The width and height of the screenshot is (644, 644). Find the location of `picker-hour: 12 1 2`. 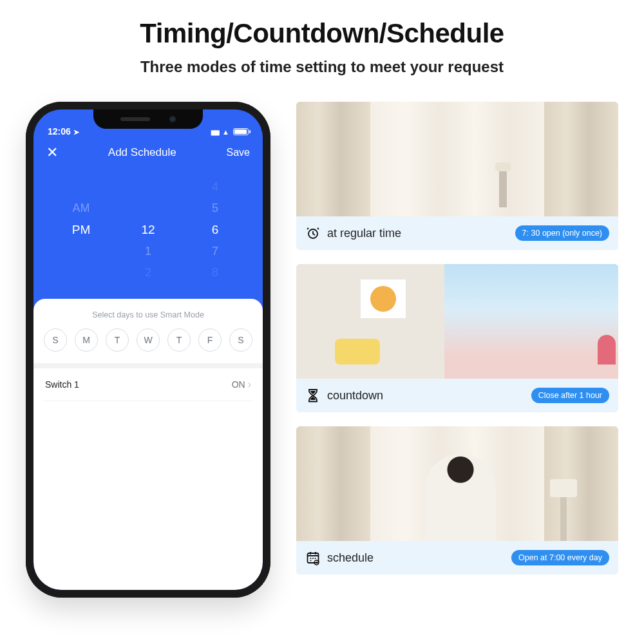

picker-hour: 12 1 2 is located at coordinates (148, 230).